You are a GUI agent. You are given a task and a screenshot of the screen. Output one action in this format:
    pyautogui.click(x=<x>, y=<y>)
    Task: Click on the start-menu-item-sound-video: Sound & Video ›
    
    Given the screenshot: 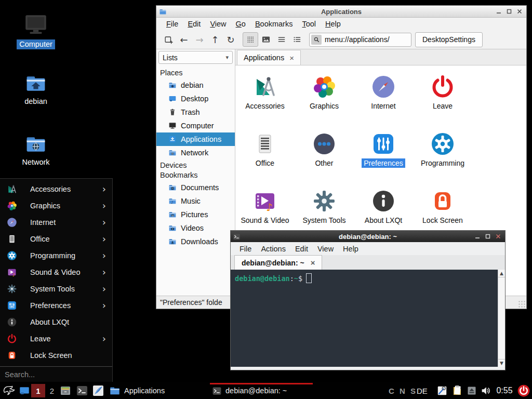 What is the action you would take?
    pyautogui.click(x=56, y=272)
    